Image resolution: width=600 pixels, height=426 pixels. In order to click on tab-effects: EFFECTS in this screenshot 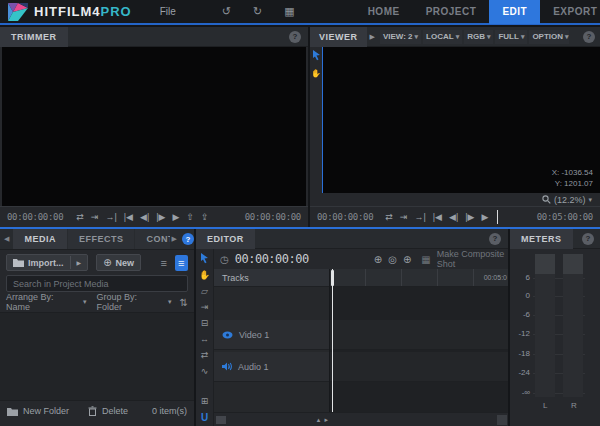, I will do `click(102, 239)`.